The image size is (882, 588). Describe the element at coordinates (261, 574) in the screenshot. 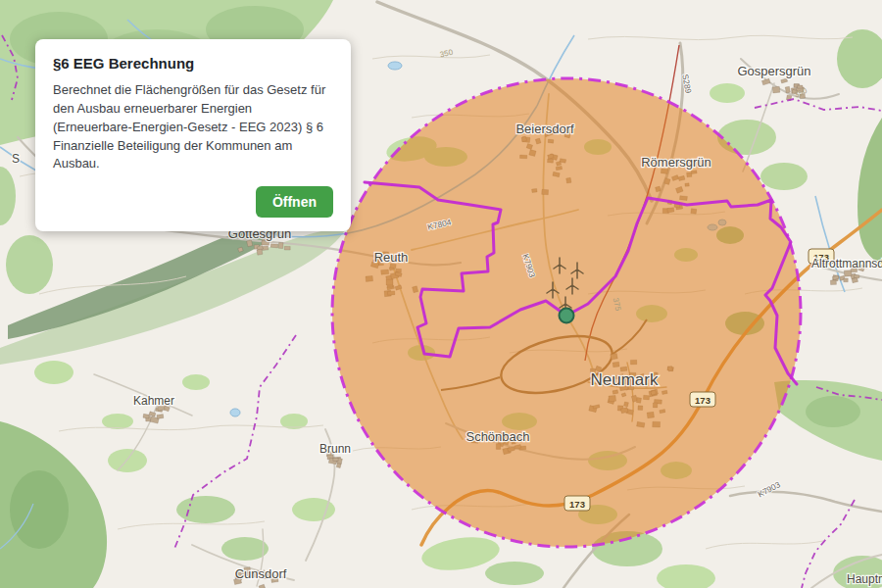

I see `place-label: Cunsdorf` at that location.